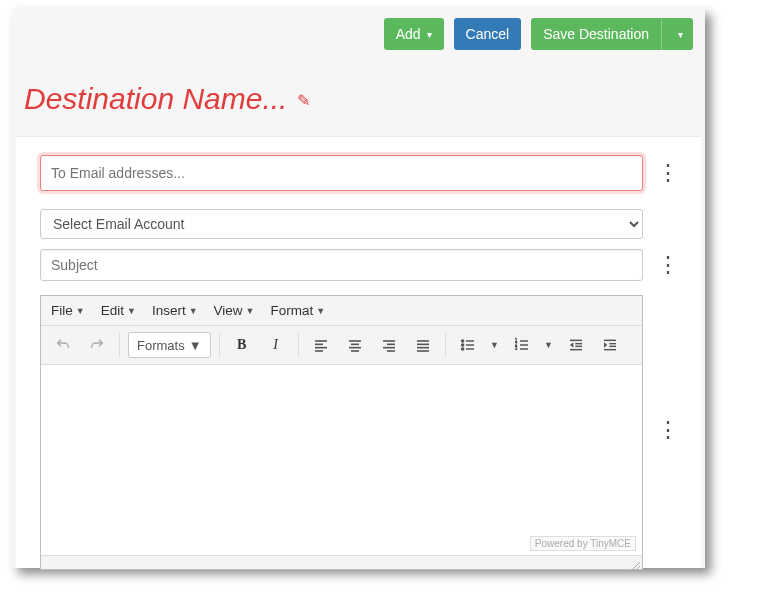  What do you see at coordinates (408, 34) in the screenshot?
I see `add-button-label: Add` at bounding box center [408, 34].